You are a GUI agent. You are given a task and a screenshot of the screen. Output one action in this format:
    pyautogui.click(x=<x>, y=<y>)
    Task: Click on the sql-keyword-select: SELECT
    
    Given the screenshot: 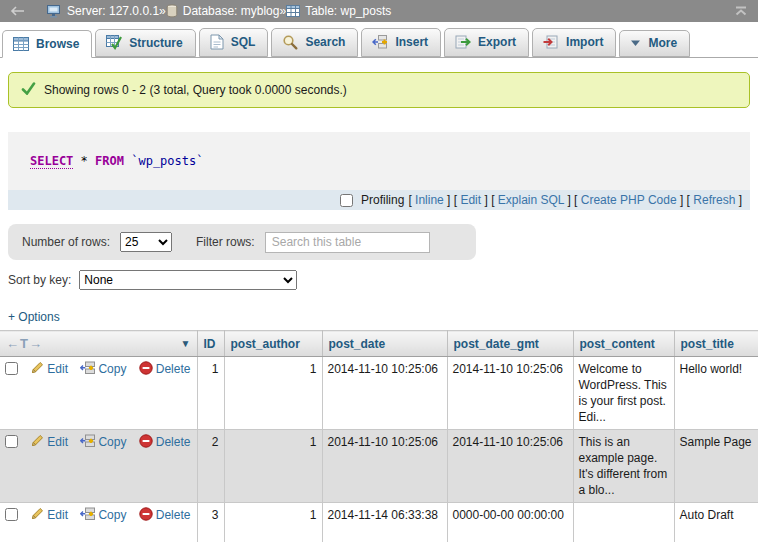 What is the action you would take?
    pyautogui.click(x=52, y=162)
    